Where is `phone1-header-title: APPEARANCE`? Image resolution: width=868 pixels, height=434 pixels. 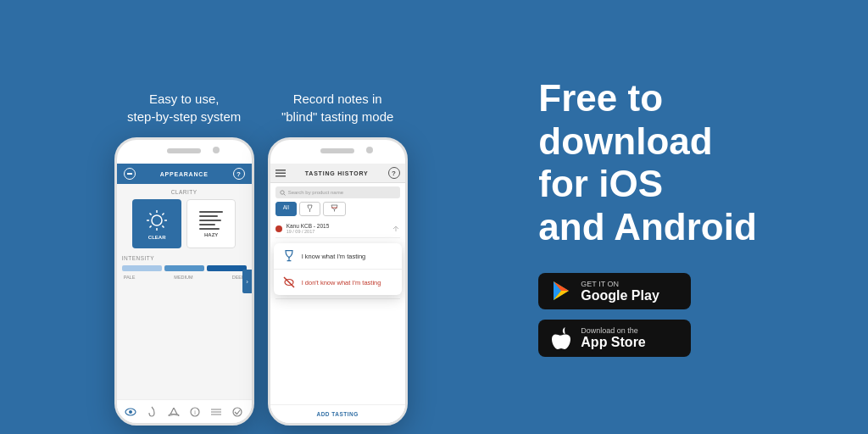
phone1-header-title: APPEARANCE is located at coordinates (185, 175).